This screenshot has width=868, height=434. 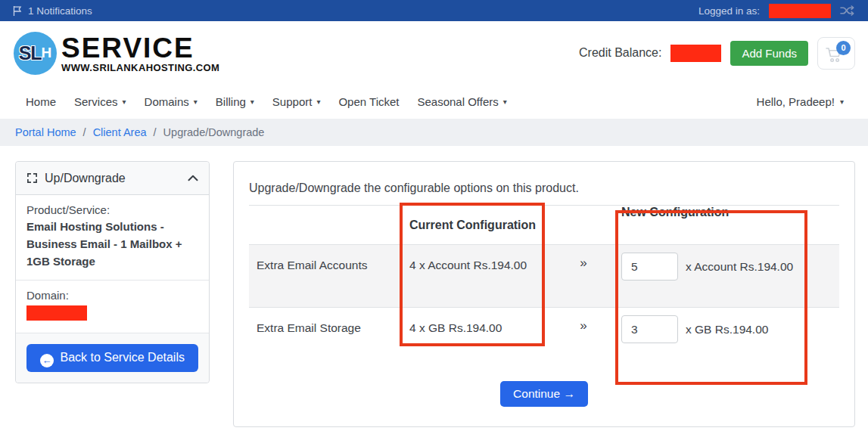 I want to click on arrow-left-circle-icon: ←, so click(x=47, y=361).